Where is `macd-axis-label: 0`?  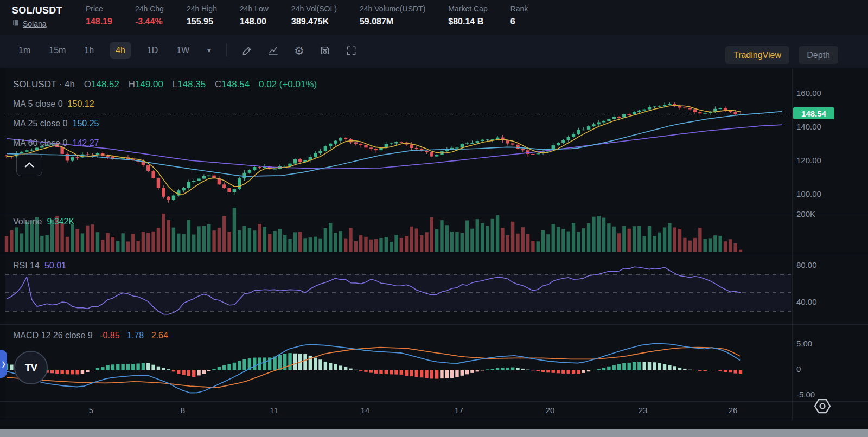 macd-axis-label: 0 is located at coordinates (799, 369).